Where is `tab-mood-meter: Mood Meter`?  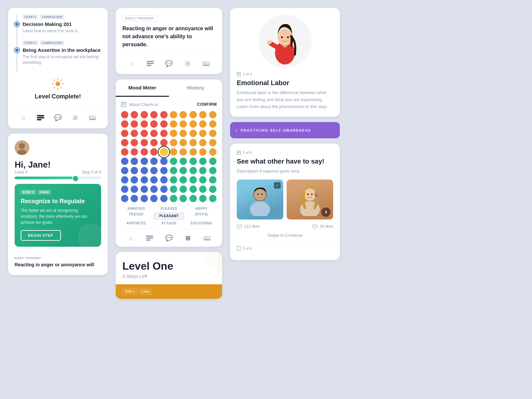
tab-mood-meter: Mood Meter is located at coordinates (142, 88).